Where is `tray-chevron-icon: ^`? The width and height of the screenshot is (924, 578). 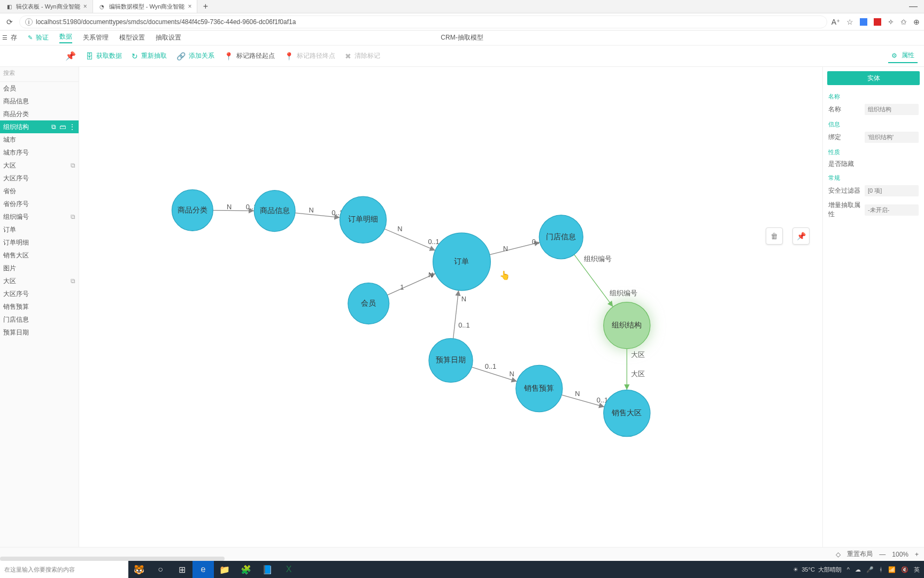 tray-chevron-icon: ^ is located at coordinates (848, 569).